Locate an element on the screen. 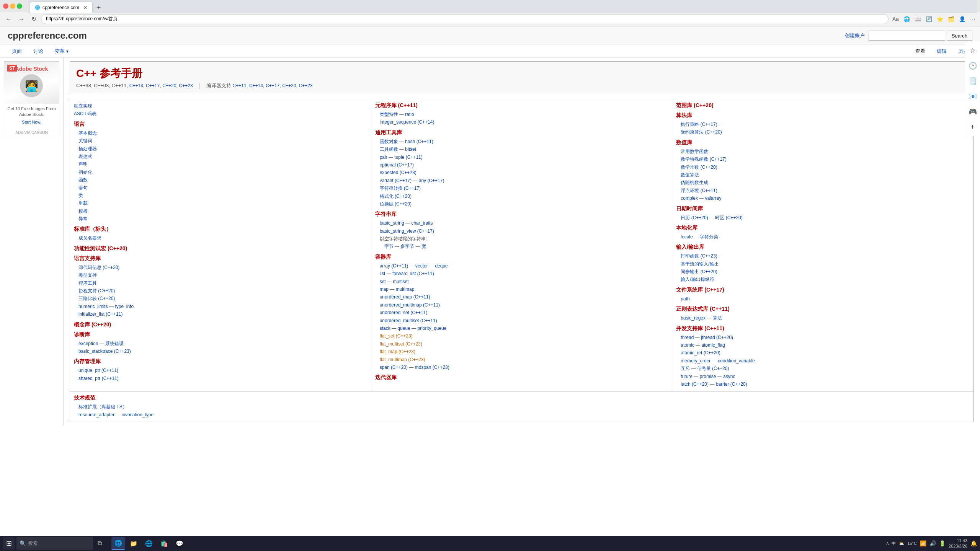 The height and width of the screenshot is (551, 980). create-account-link: 创建账户 is located at coordinates (855, 36).